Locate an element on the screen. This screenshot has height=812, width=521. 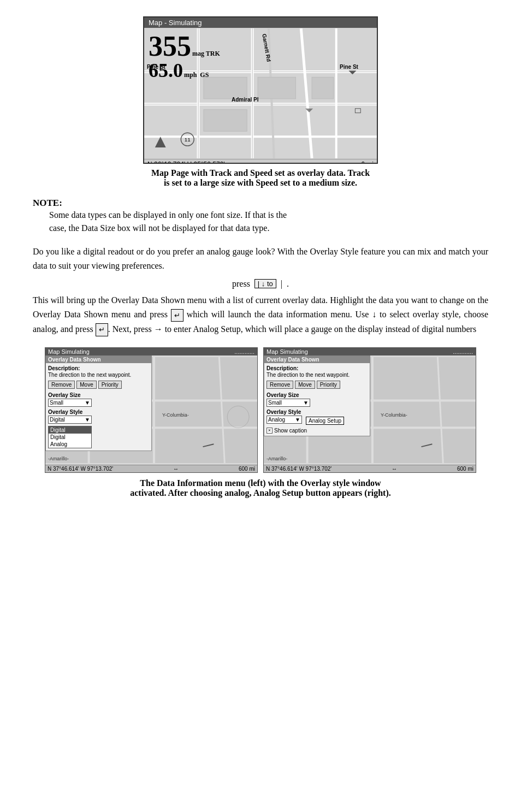
street-label-pine2: Pine St is located at coordinates (349, 67).